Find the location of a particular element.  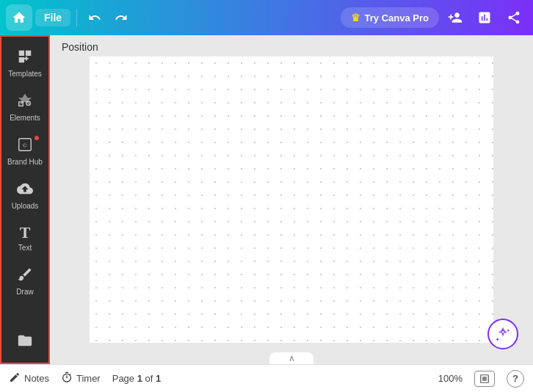

draw-icon is located at coordinates (25, 276).